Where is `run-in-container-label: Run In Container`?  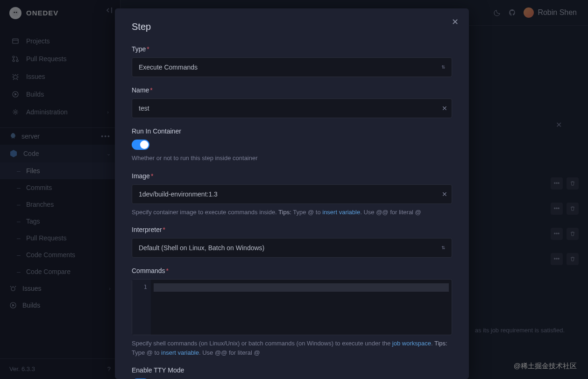 run-in-container-label: Run In Container is located at coordinates (292, 131).